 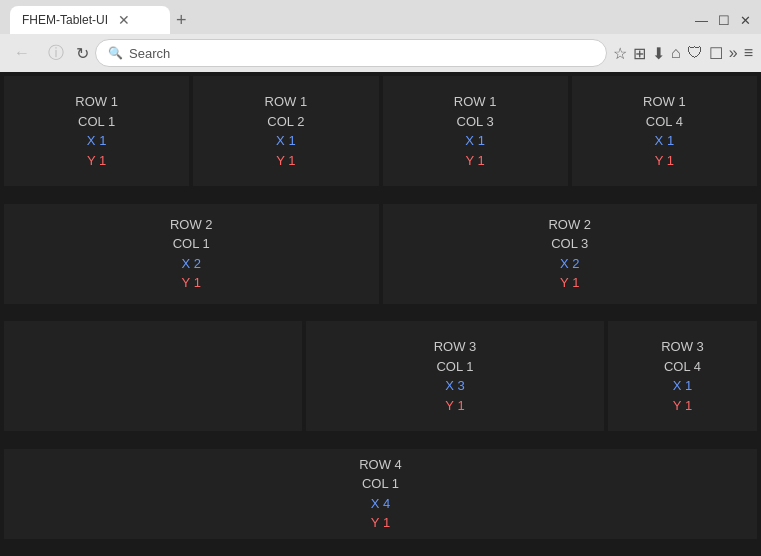 What do you see at coordinates (676, 53) in the screenshot?
I see `home-button: ⌂` at bounding box center [676, 53].